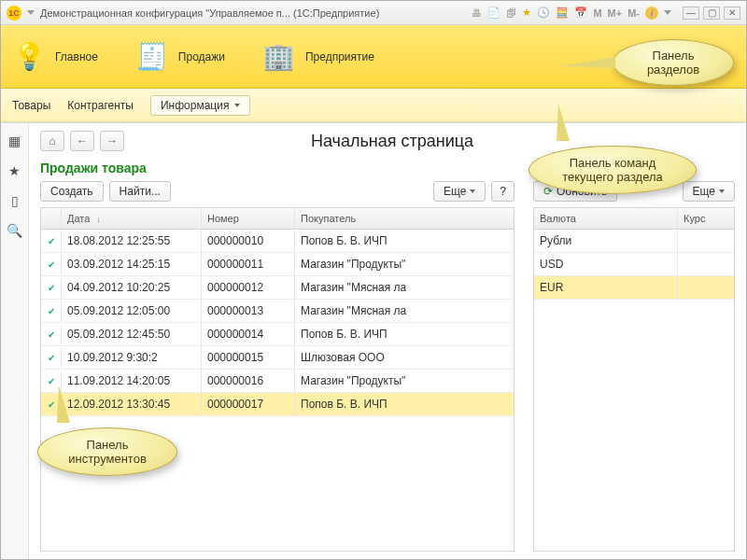 Image resolution: width=747 pixels, height=560 pixels. I want to click on rates-title: Курсы валют, so click(634, 168).